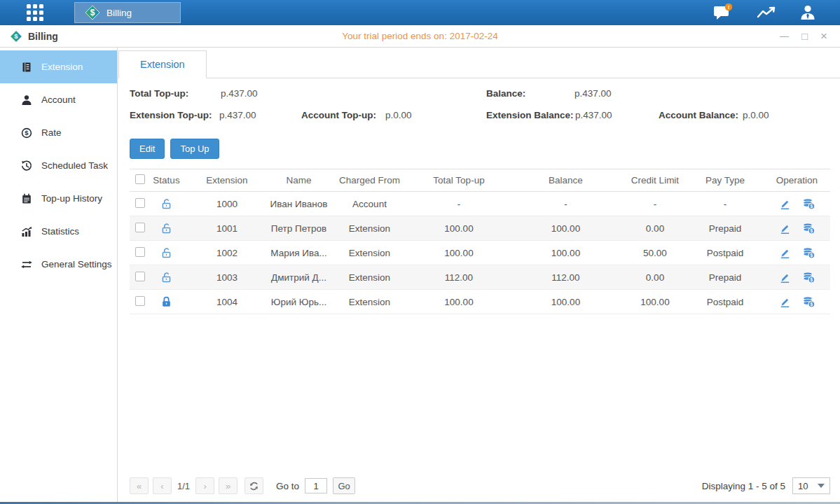 The height and width of the screenshot is (504, 840). What do you see at coordinates (147, 148) in the screenshot?
I see `edit-button: Edit` at bounding box center [147, 148].